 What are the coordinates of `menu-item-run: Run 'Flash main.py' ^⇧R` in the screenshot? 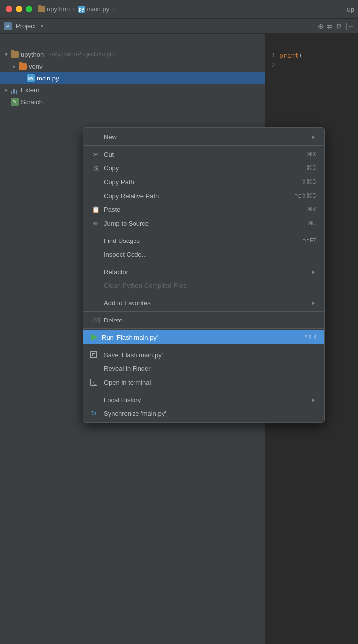 It's located at (204, 337).